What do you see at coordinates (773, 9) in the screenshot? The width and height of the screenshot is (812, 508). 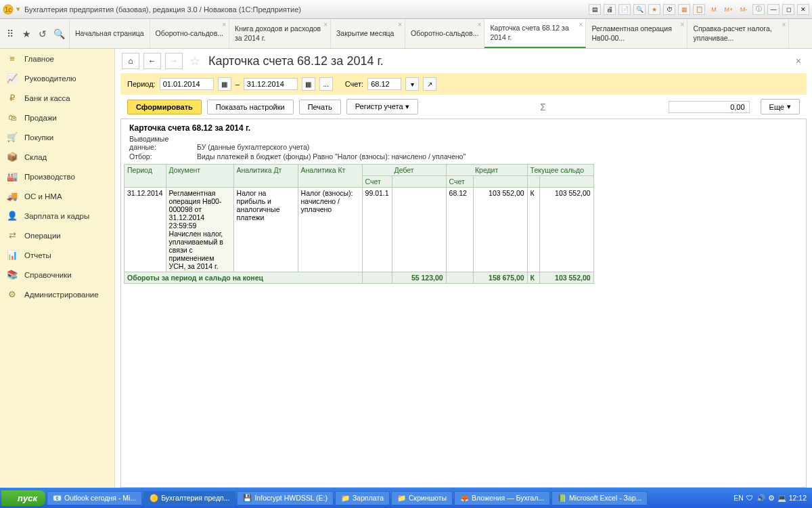 I see `minimize-icon: —` at bounding box center [773, 9].